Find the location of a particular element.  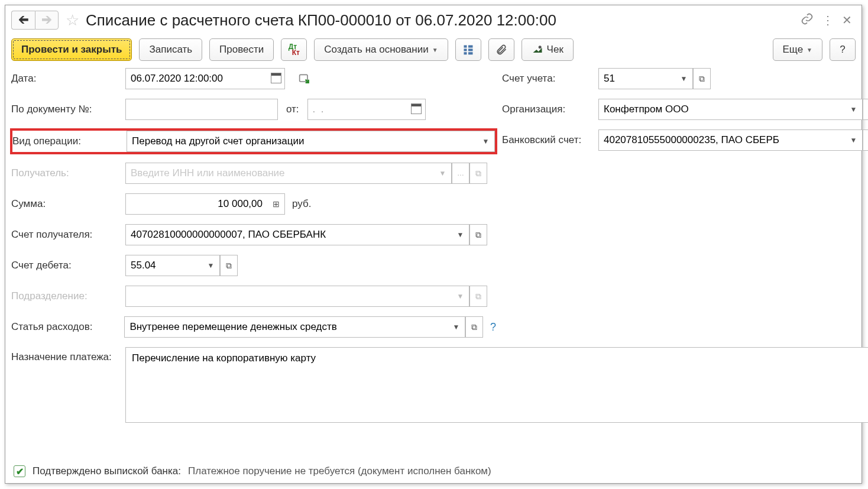

recip-acct-open-icon: ⧉ is located at coordinates (478, 235).